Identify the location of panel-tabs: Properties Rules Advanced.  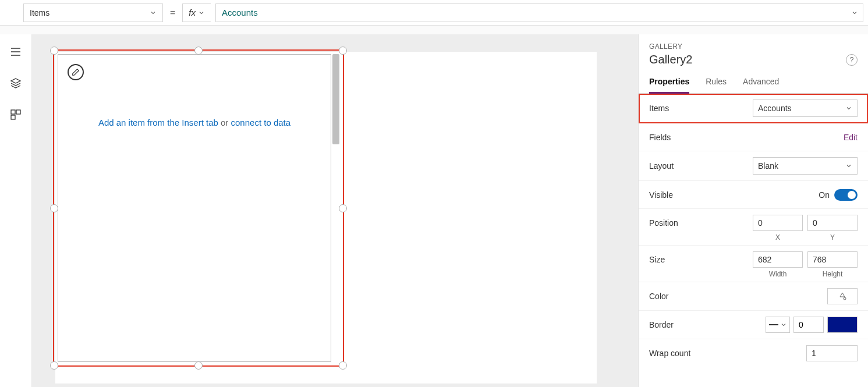
(753, 83).